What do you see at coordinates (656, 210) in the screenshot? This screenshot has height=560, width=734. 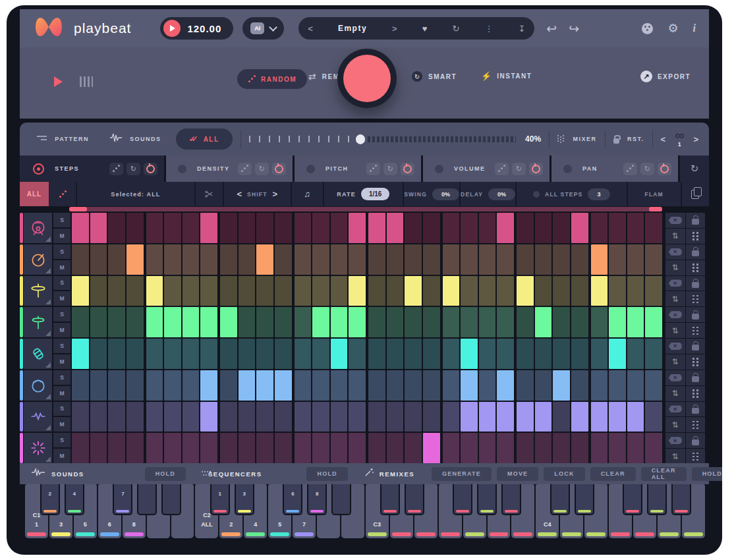 I see `loop-end-handle` at bounding box center [656, 210].